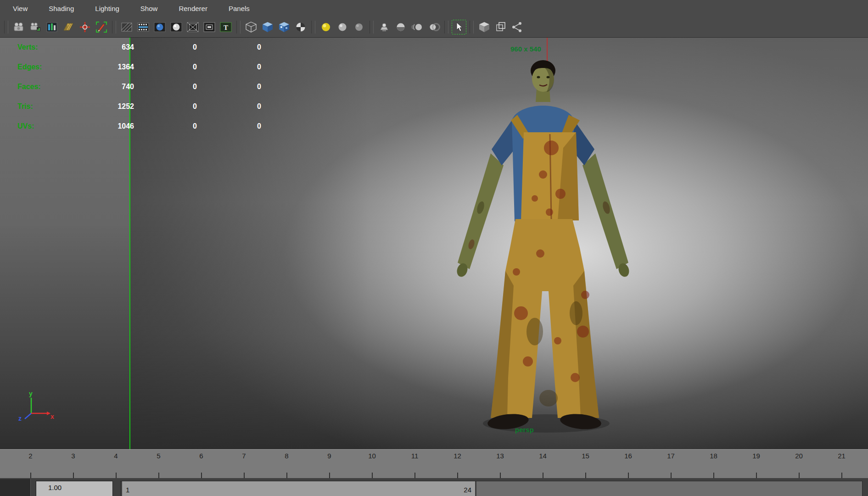 The width and height of the screenshot is (868, 496). What do you see at coordinates (799, 464) in the screenshot?
I see `frame-cell: 20` at bounding box center [799, 464].